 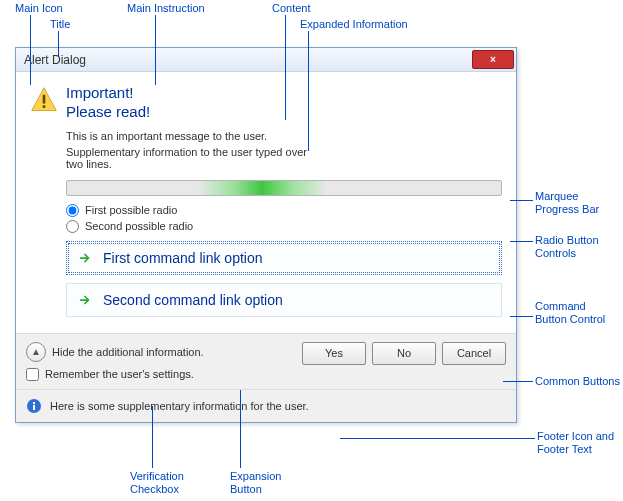 I want to click on verification-checkbox-input, so click(x=32, y=374).